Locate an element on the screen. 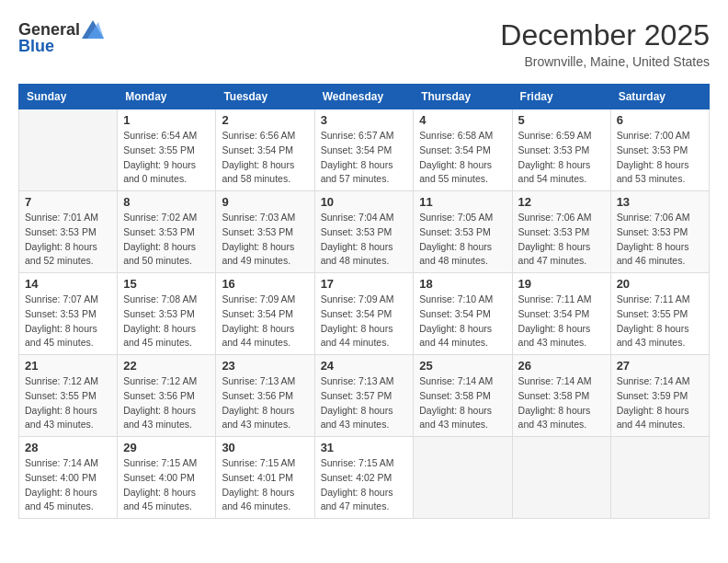 This screenshot has width=728, height=563. day-info: Sunrise: 7:11 AM Sunset: 3:54 PM Dayligh… is located at coordinates (562, 322).